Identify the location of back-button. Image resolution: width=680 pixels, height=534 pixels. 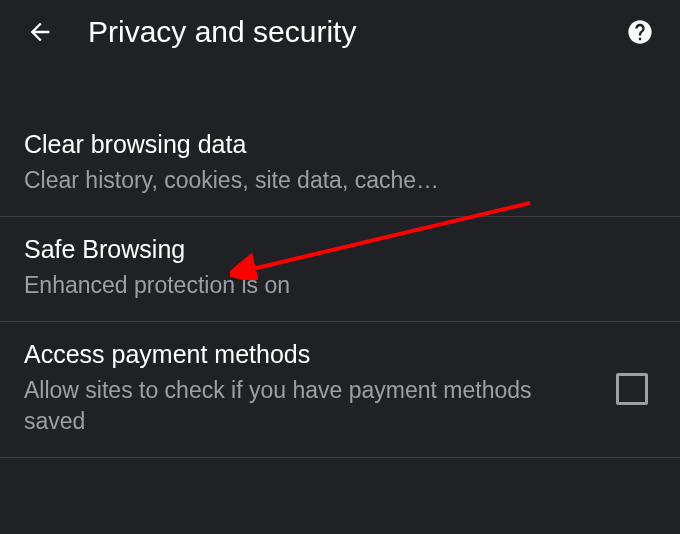
(40, 32).